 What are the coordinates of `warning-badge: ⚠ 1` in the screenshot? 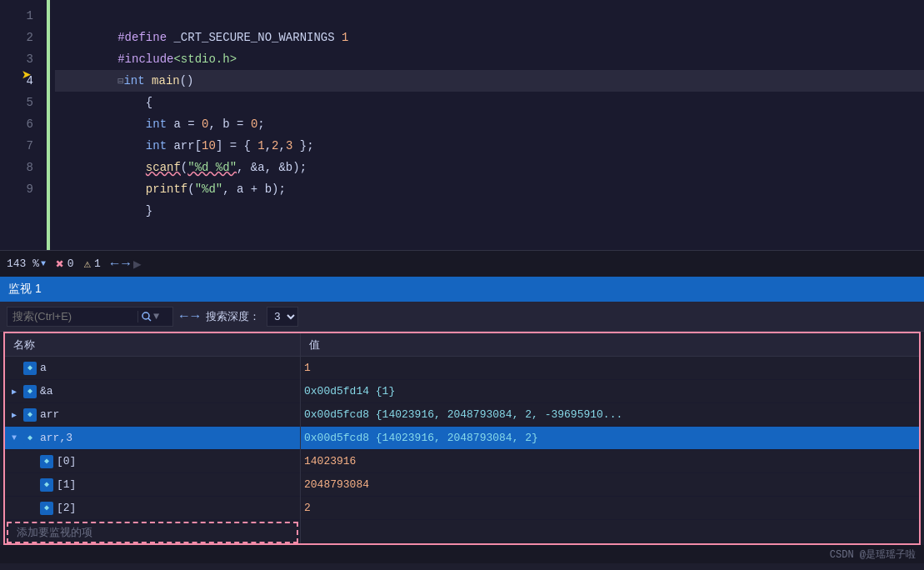 It's located at (92, 263).